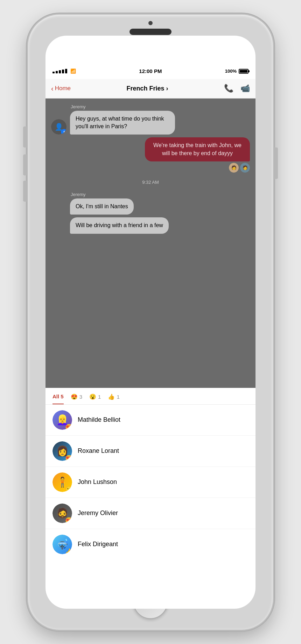 This screenshot has width=301, height=644. I want to click on avatar-jeremy-reaction: 🧔 😍, so click(62, 513).